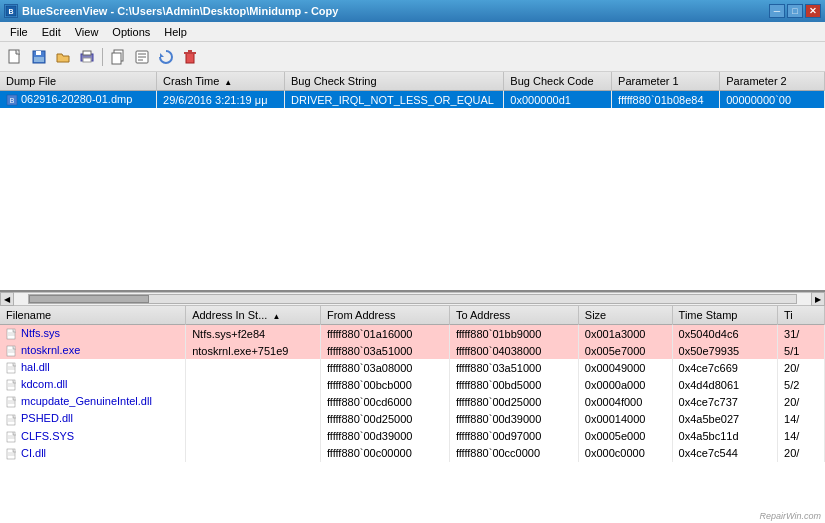 The height and width of the screenshot is (523, 825). I want to click on table-row: CI.dllfffff880`00c00000fffff880`00cc0000…, so click(412, 454).